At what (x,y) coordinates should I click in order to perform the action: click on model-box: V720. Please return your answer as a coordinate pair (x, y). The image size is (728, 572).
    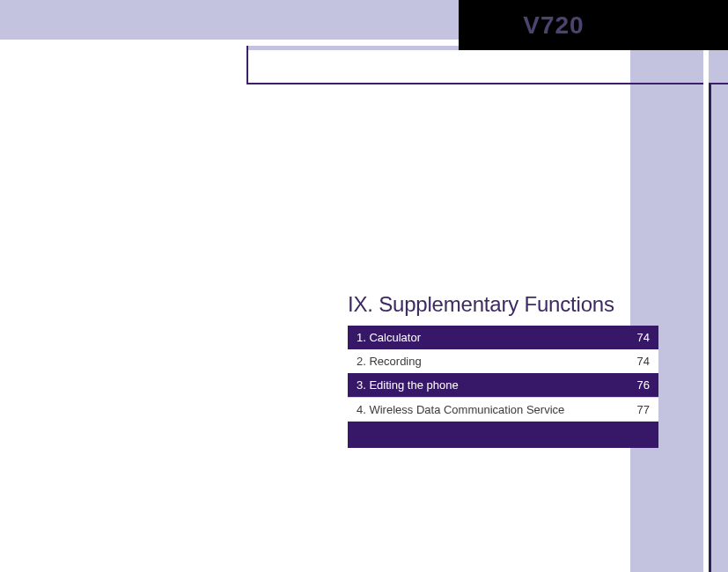
    Looking at the image, I should click on (593, 25).